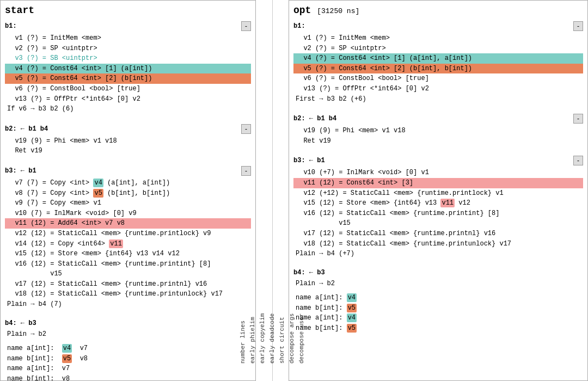 The image size is (588, 381). Describe the element at coordinates (438, 10) in the screenshot. I see `opt-title: opt [31250 ns]` at that location.